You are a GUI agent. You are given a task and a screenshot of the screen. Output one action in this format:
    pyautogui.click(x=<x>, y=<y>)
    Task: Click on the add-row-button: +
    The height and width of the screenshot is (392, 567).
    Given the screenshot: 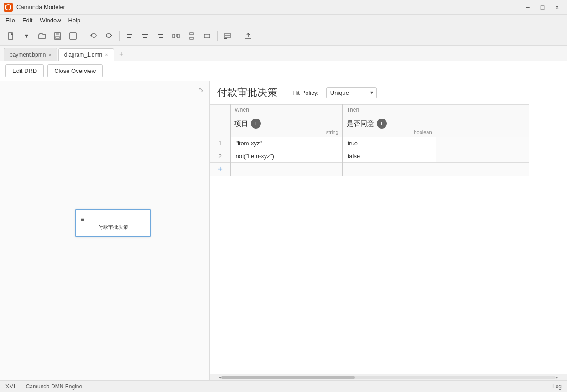 What is the action you would take?
    pyautogui.click(x=221, y=170)
    